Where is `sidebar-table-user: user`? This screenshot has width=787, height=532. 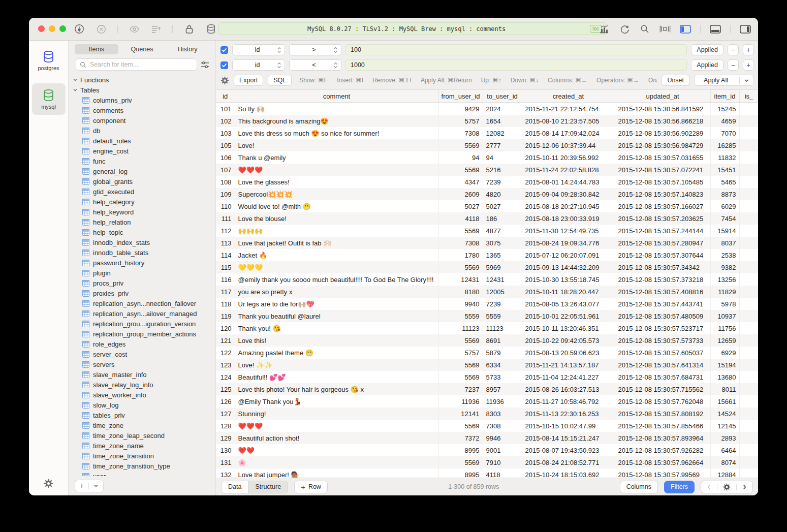
sidebar-table-user: user is located at coordinates (142, 474).